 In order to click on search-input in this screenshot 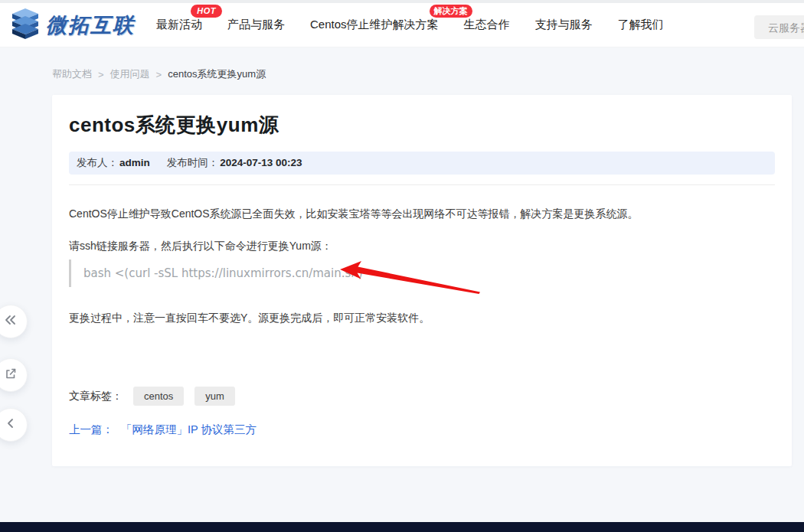, I will do `click(779, 28)`.